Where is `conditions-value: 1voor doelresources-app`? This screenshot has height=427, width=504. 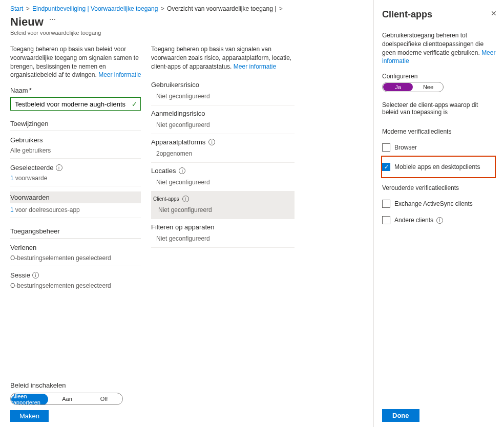 conditions-value: 1voor doelresources-app is located at coordinates (76, 212).